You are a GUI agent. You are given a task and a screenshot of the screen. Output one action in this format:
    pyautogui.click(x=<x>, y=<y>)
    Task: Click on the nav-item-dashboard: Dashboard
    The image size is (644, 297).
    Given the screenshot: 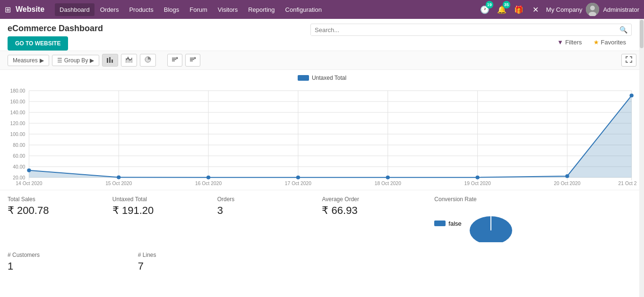 What is the action you would take?
    pyautogui.click(x=75, y=9)
    